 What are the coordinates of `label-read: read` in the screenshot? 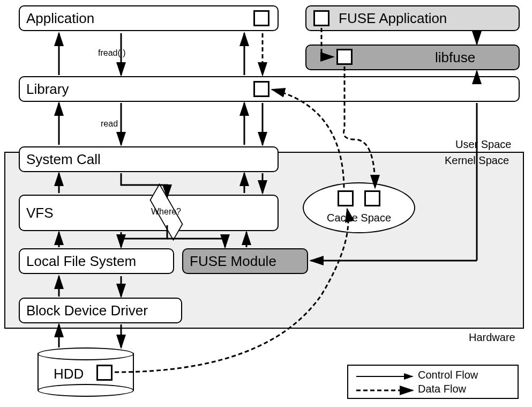 It's located at (109, 124).